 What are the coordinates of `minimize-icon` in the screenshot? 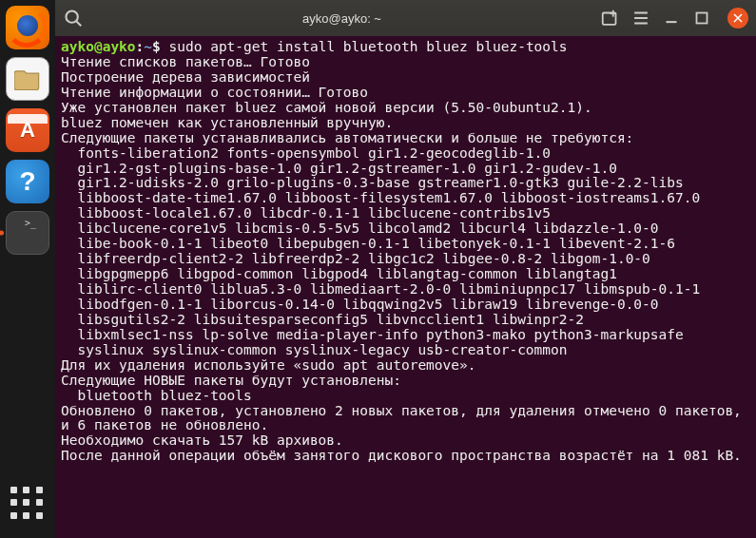 It's located at (671, 18).